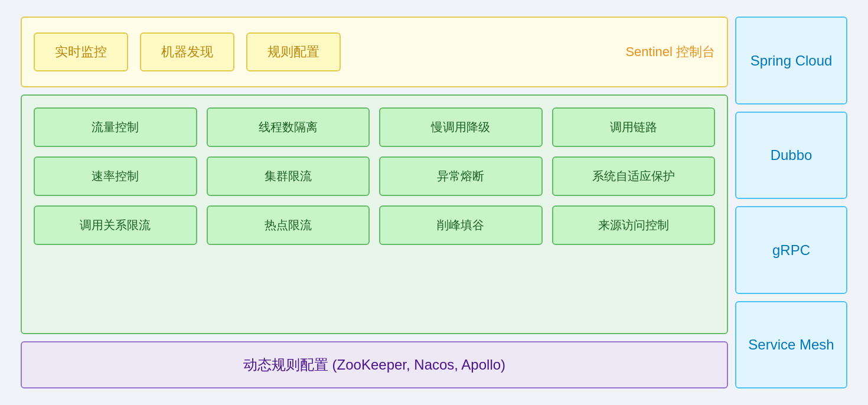 This screenshot has height=405, width=868. Describe the element at coordinates (324, 52) in the screenshot. I see `sentinel-boxes: 实时监控 机器发现 规则配置` at that location.